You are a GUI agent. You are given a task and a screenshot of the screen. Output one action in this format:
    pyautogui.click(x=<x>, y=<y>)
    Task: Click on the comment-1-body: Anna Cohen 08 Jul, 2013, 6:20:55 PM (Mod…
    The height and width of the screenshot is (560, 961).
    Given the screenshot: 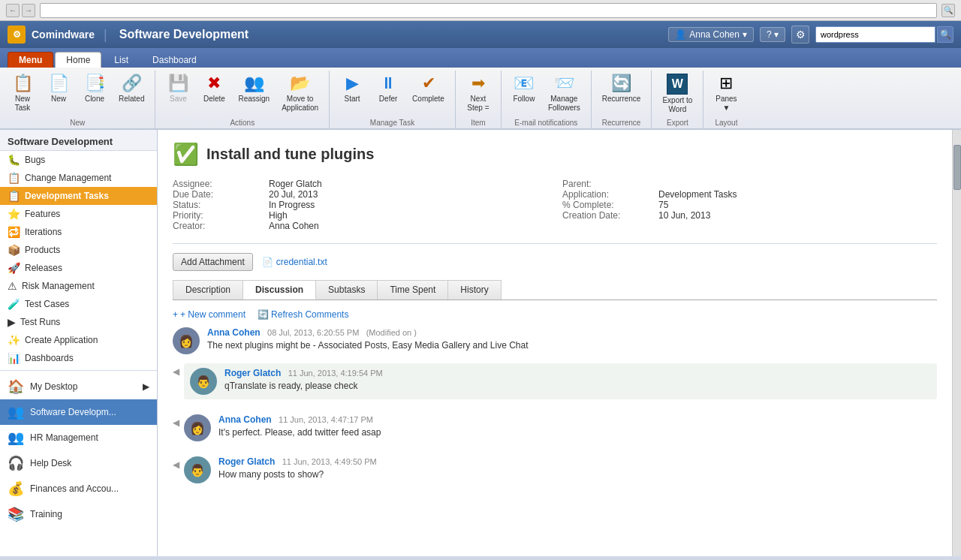 What is the action you would take?
    pyautogui.click(x=572, y=341)
    